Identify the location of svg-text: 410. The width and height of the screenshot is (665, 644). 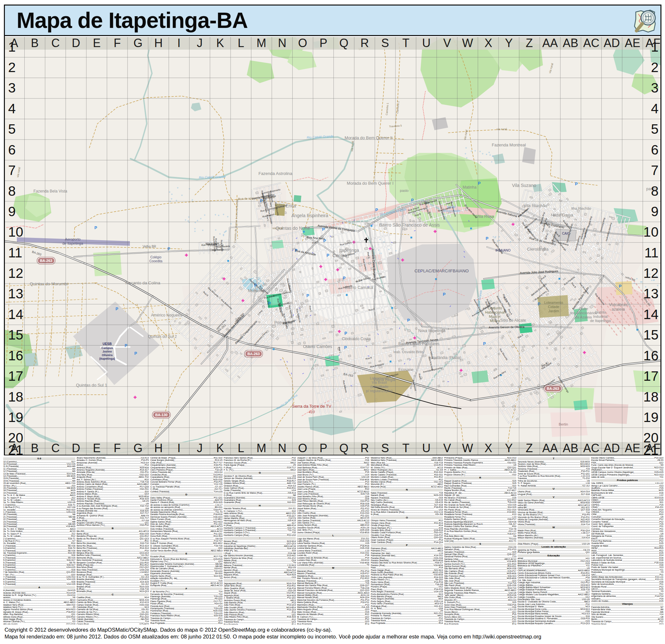
(312, 412).